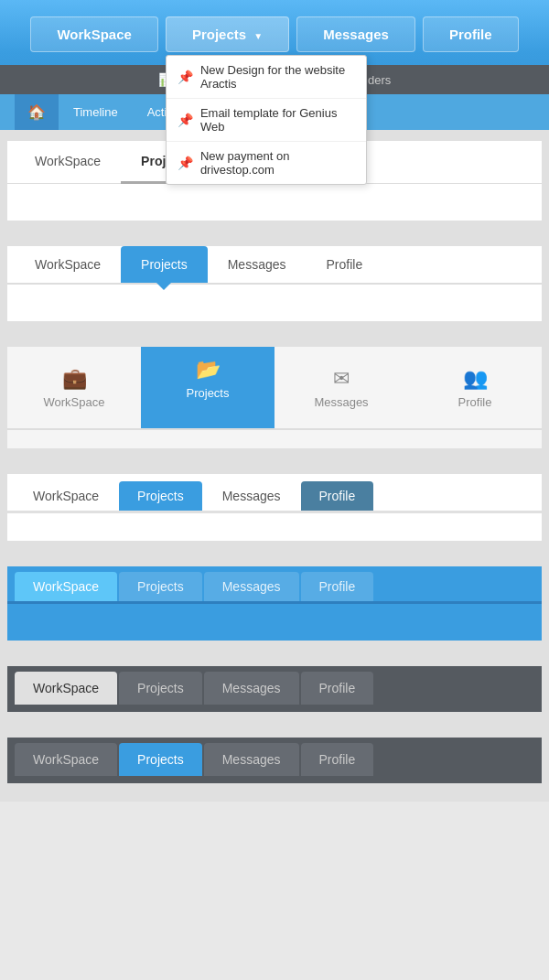 Image resolution: width=549 pixels, height=980 pixels. What do you see at coordinates (274, 202) in the screenshot?
I see `section2-content` at bounding box center [274, 202].